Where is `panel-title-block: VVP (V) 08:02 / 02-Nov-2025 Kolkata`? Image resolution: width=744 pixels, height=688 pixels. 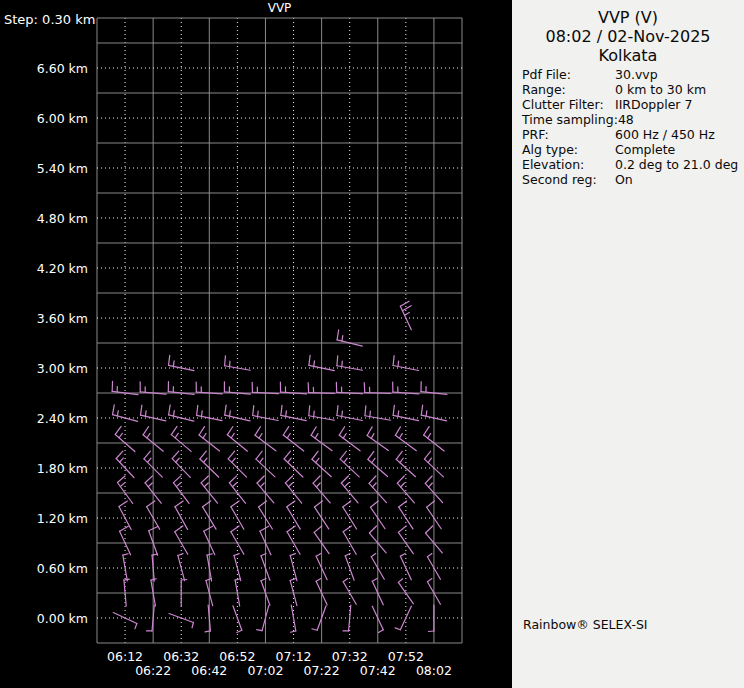
panel-title-block: VVP (V) 08:02 / 02-Nov-2025 Kolkata is located at coordinates (628, 32).